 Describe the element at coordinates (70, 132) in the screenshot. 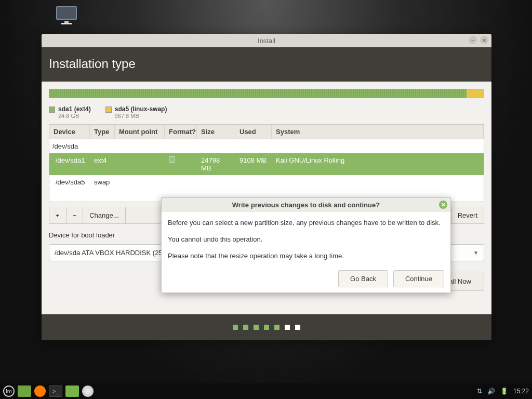

I see `column-header: Device` at that location.